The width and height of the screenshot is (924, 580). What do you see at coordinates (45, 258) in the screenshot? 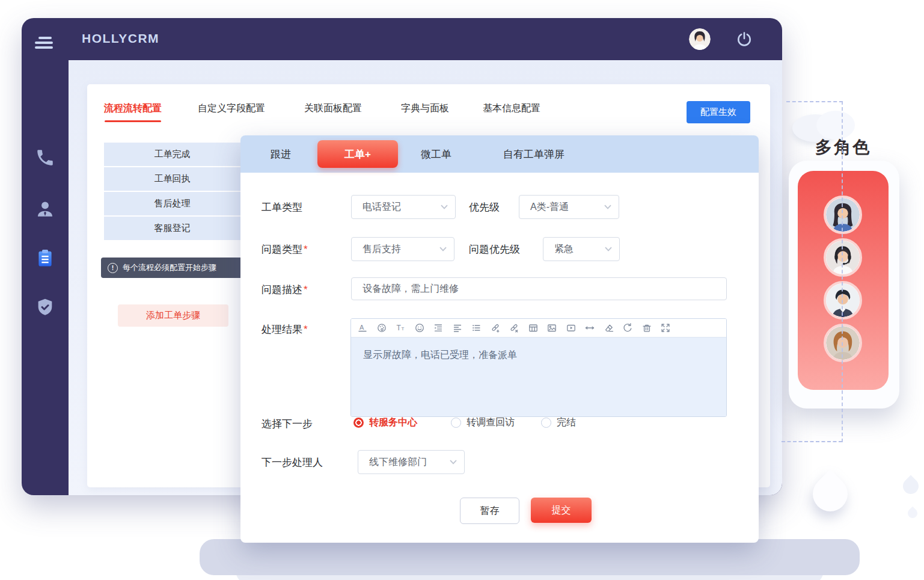
I see `sidebar-item-work-orders` at bounding box center [45, 258].